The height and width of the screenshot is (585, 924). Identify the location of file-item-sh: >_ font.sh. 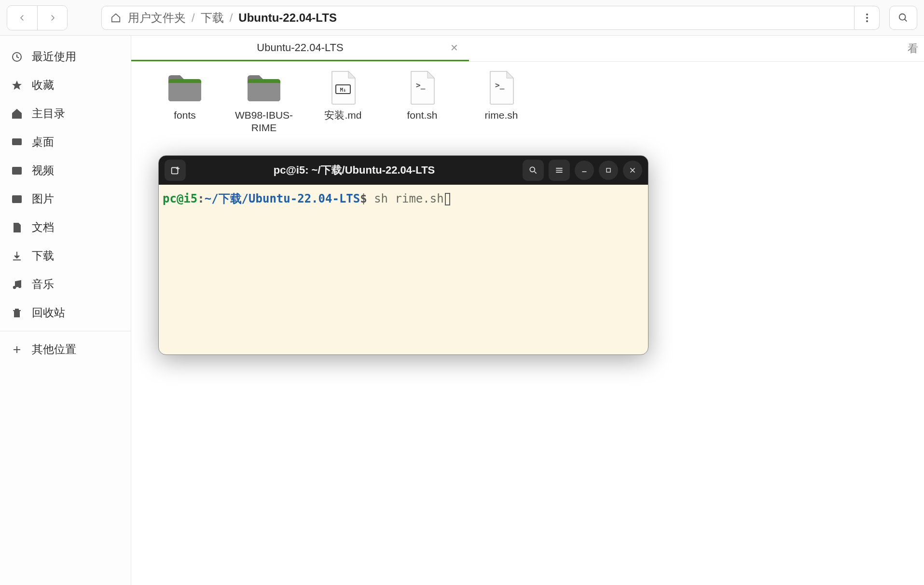
(422, 96).